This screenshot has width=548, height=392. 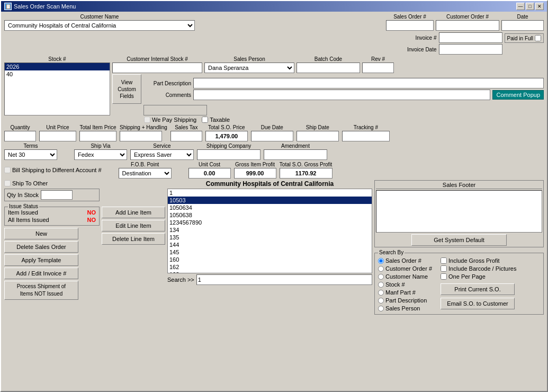 What do you see at coordinates (381, 277) in the screenshot?
I see `radio-customer-name-input` at bounding box center [381, 277].